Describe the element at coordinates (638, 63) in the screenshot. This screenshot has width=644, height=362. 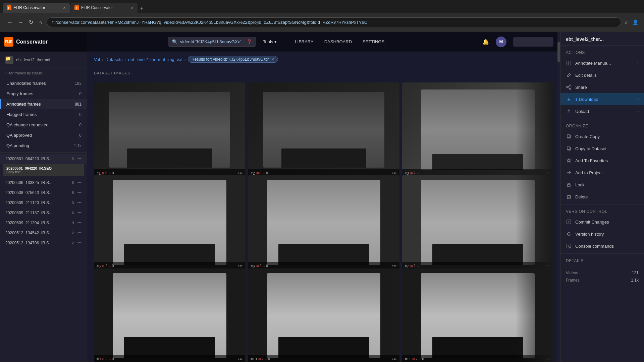
I see `annotate-arrow-icon: ›` at that location.